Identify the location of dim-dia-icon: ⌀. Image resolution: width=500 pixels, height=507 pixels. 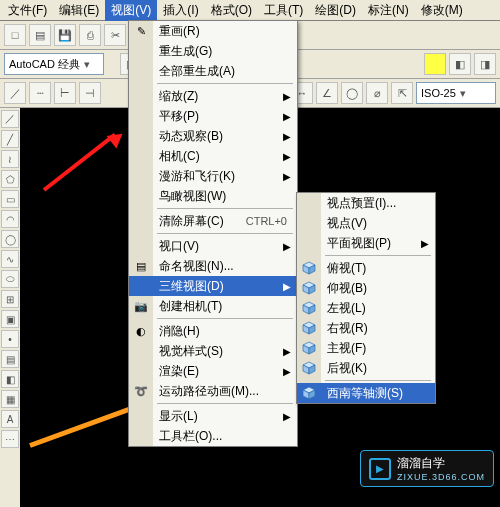
(377, 93).